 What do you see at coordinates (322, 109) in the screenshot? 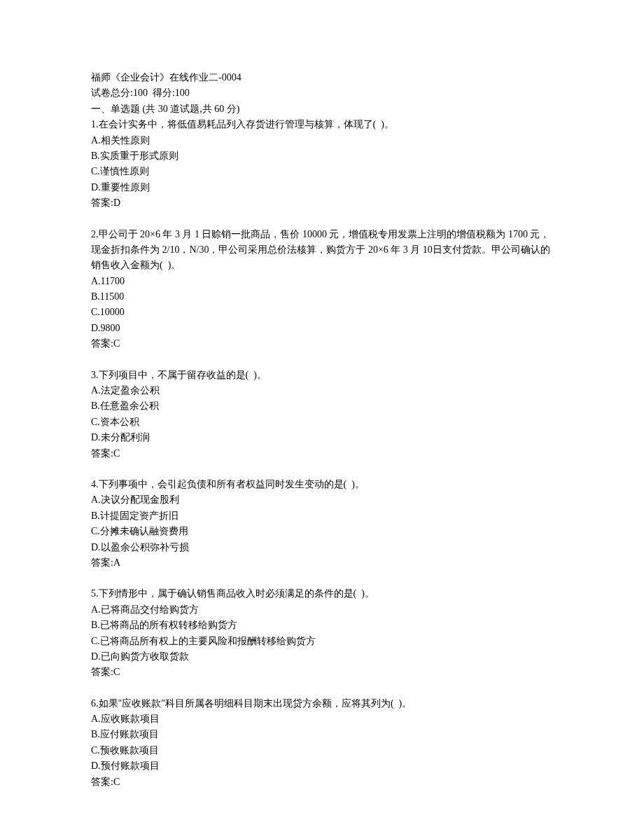
I see `section-title: 一、单选题 (共 30 道试题,共 60 分)` at bounding box center [322, 109].